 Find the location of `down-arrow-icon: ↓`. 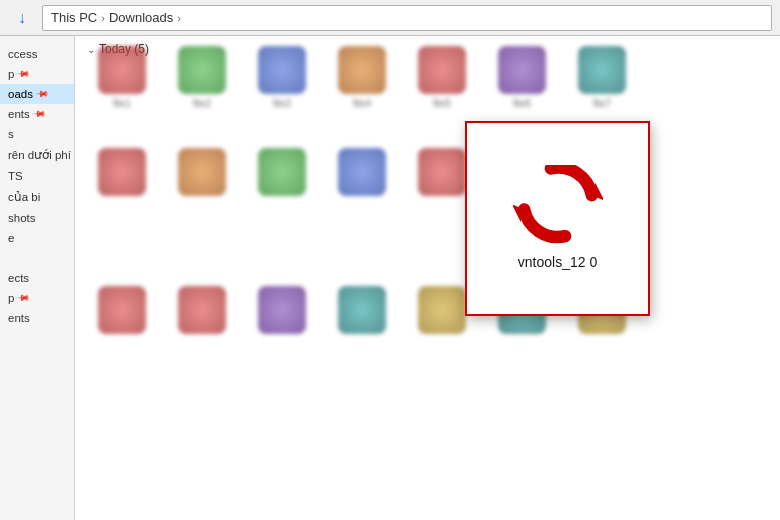

down-arrow-icon: ↓ is located at coordinates (22, 18).